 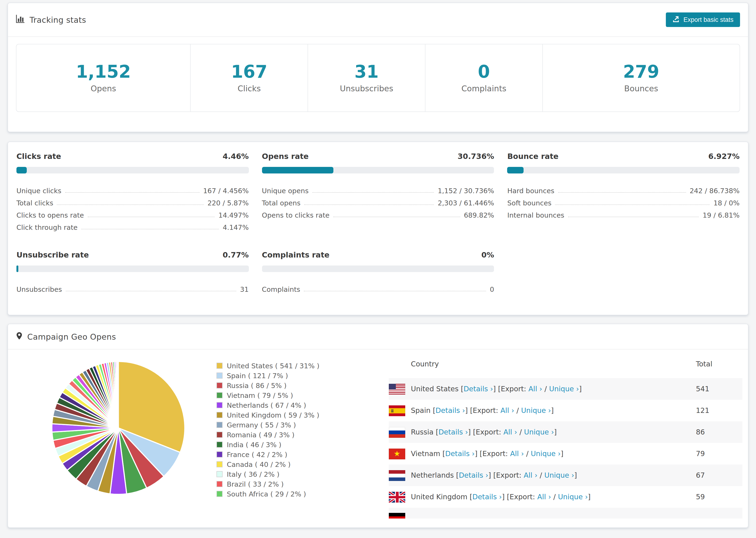 What do you see at coordinates (484, 78) in the screenshot?
I see `summary-stat: 0Complaints` at bounding box center [484, 78].